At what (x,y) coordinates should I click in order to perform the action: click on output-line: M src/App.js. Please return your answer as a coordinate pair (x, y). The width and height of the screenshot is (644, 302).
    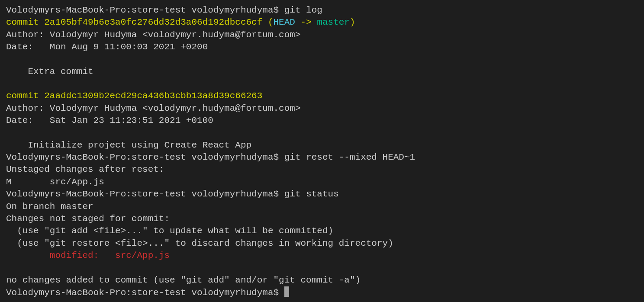
    Looking at the image, I should click on (55, 182).